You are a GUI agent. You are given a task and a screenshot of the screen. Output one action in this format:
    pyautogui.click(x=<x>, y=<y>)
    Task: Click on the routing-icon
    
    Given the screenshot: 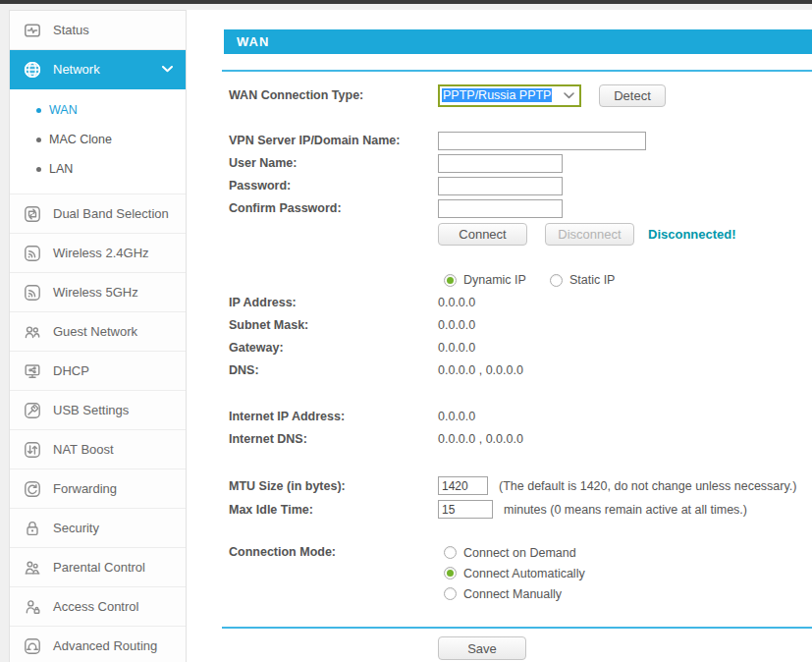 What is the action you would take?
    pyautogui.click(x=32, y=646)
    